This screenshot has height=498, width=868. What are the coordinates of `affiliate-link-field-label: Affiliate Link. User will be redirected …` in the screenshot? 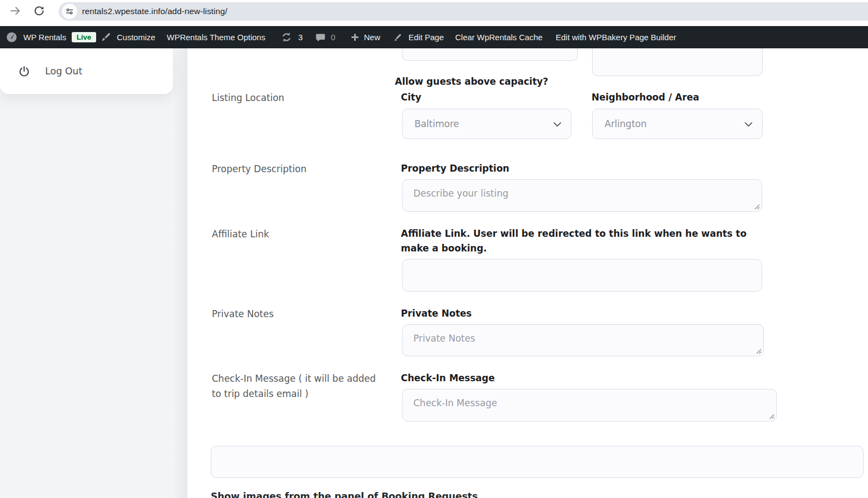 It's located at (576, 241).